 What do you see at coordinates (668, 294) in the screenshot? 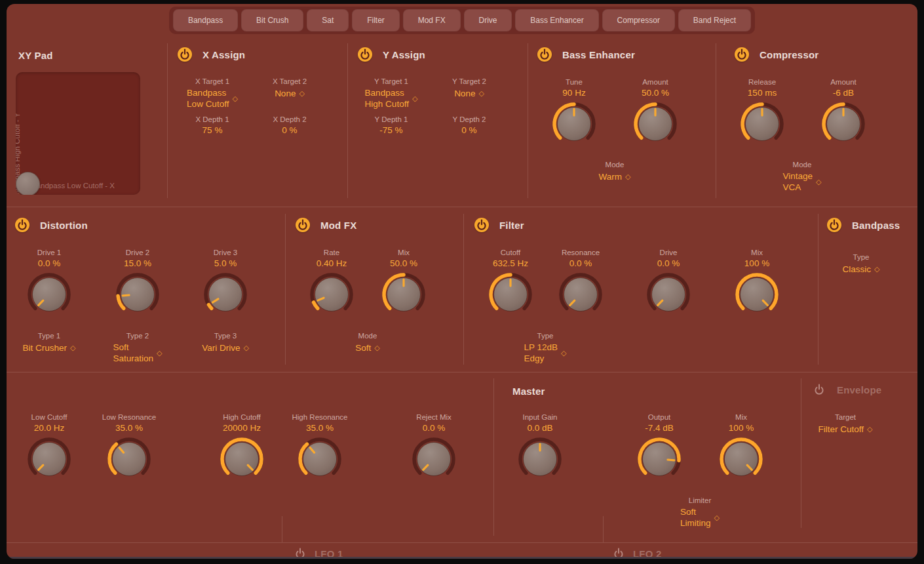
I see `filter-drive-knob` at bounding box center [668, 294].